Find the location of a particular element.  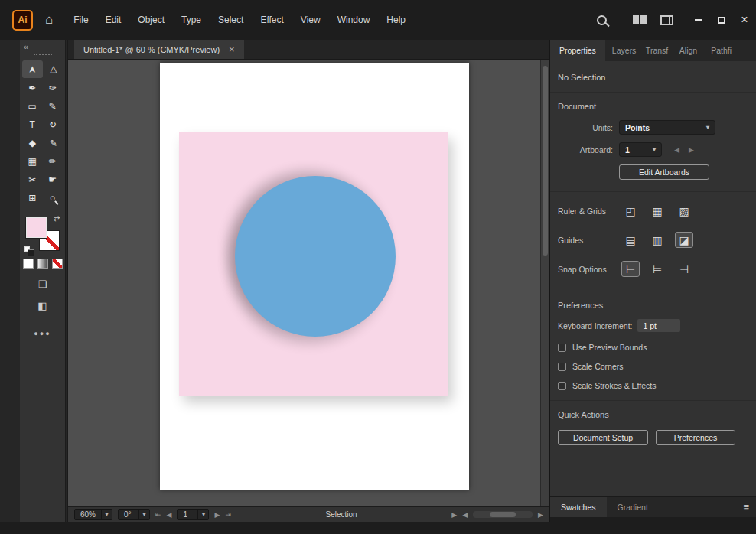

hand-tool: ☛ is located at coordinates (54, 179).